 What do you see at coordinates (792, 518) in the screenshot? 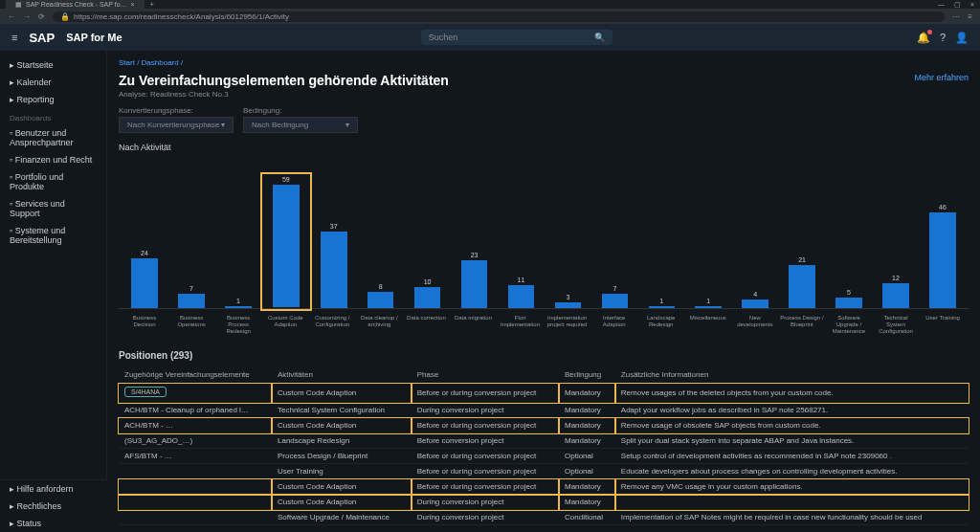
I see `table-cell: Implementation of SAP Notes might be req…` at bounding box center [792, 518].